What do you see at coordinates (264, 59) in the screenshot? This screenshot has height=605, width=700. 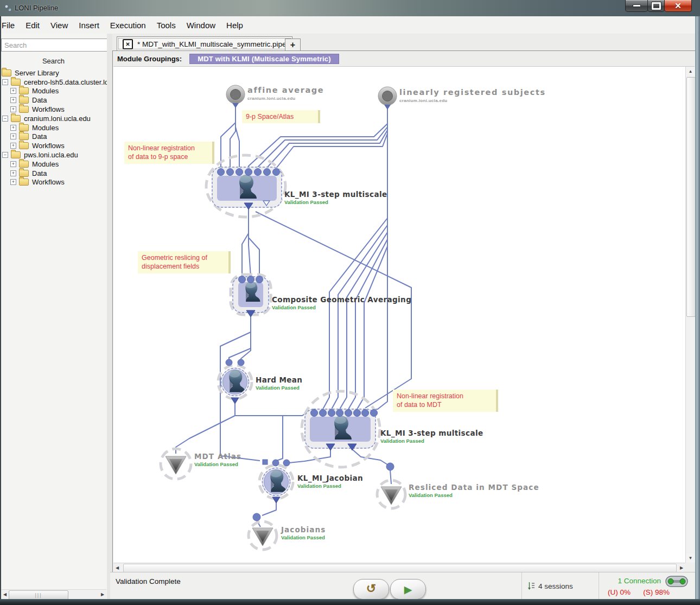 I see `module-grouping-chip: MDT with KLMI (Multiscale Symmetric)` at bounding box center [264, 59].